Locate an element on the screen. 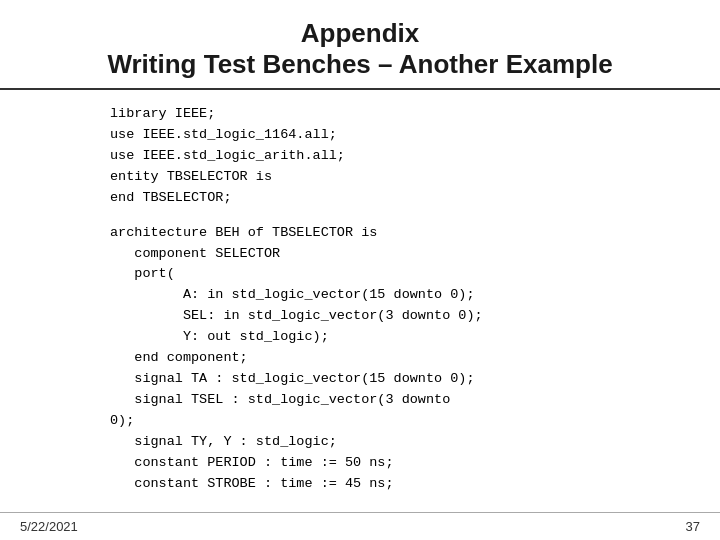 This screenshot has height=540, width=720. slide-title-sub: Writing Test Benches – Another Example is located at coordinates (360, 64).